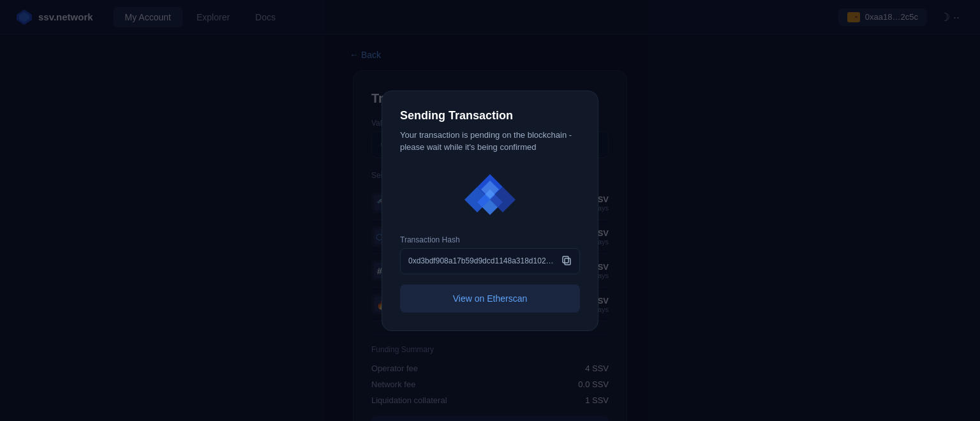 The height and width of the screenshot is (421, 980). Describe the element at coordinates (490, 262) in the screenshot. I see `modal-hash-row: 0xd3bdf908a17b59d9dcd1148a318d102…` at that location.